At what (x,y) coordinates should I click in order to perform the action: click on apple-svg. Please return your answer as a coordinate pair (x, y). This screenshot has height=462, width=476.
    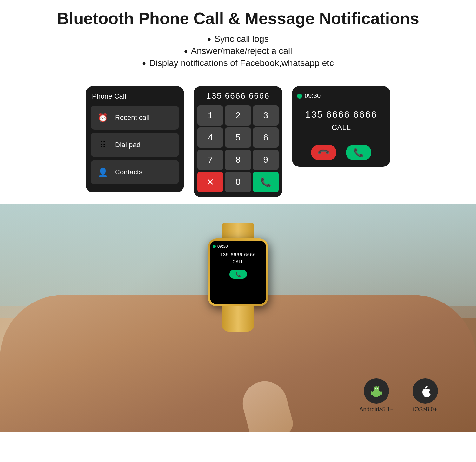
    Looking at the image, I should click on (425, 391).